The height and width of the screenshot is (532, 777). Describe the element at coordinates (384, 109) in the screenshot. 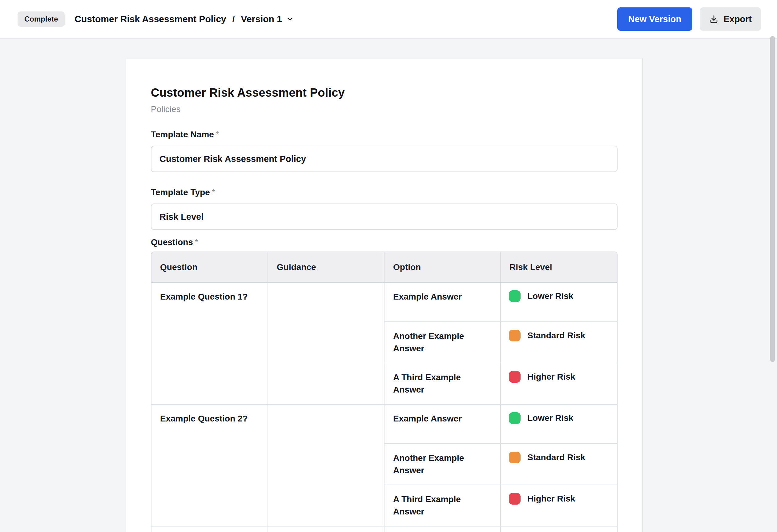

I see `page-subtitle: Policies` at that location.